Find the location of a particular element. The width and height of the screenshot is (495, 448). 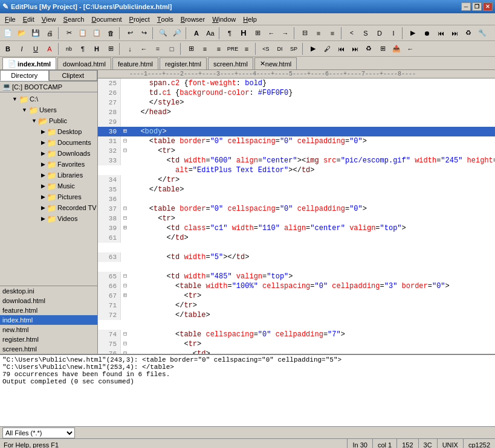

next-btn: ⏭ is located at coordinates (355, 49).